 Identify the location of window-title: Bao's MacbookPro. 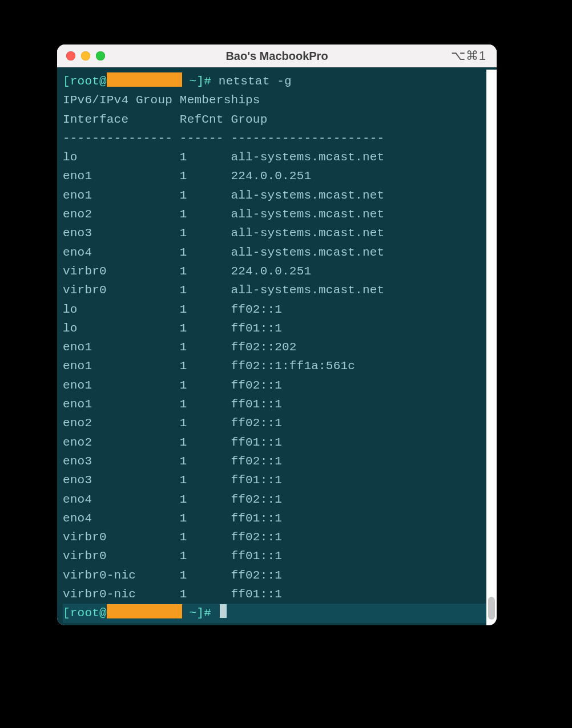
(277, 56).